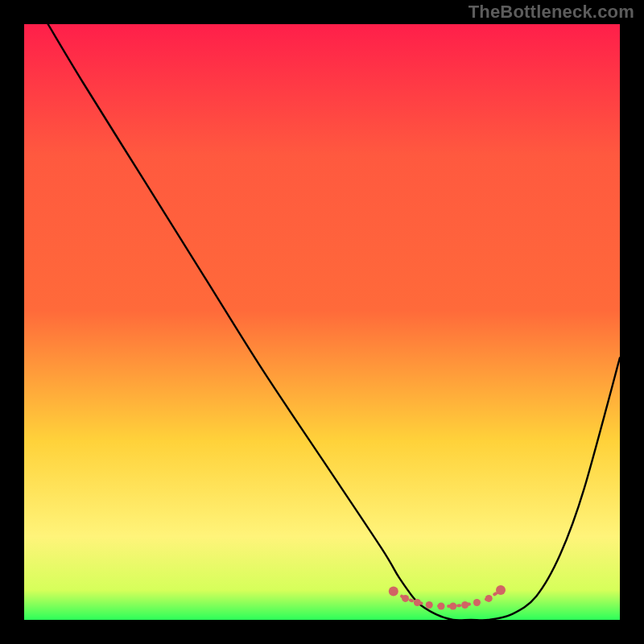  I want to click on watermark-text: TheBottleneck.com, so click(551, 12).